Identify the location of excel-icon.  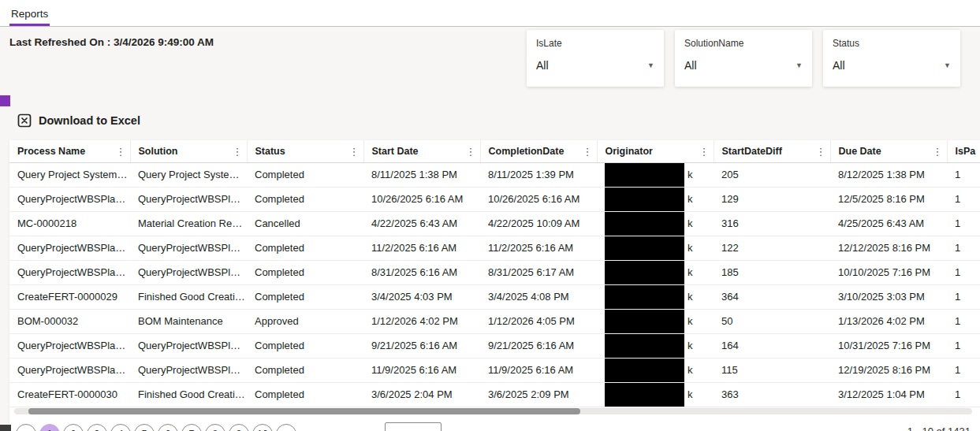
(24, 121).